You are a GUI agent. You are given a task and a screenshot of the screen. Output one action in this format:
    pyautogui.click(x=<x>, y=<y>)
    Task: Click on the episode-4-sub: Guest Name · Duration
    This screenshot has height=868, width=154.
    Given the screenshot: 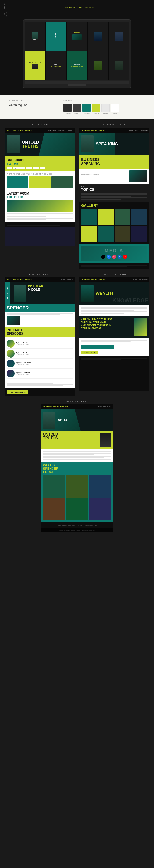 What is the action you would take?
    pyautogui.click(x=44, y=374)
    